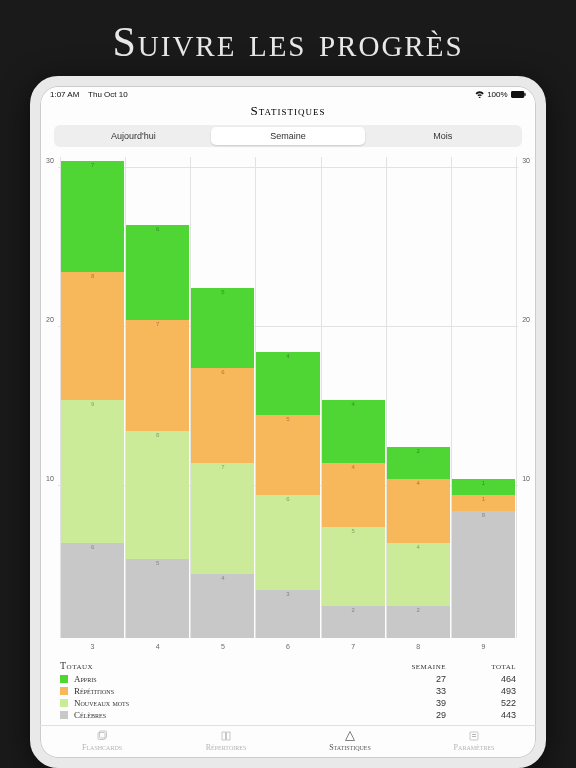  What do you see at coordinates (481, 691) in the screenshot?
I see `total-value: 493` at bounding box center [481, 691].